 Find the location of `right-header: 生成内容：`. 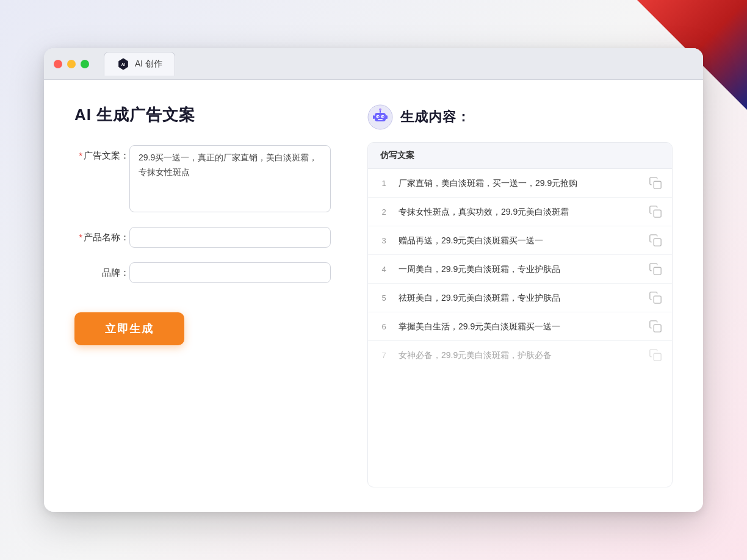

right-header: 生成内容： is located at coordinates (520, 117).